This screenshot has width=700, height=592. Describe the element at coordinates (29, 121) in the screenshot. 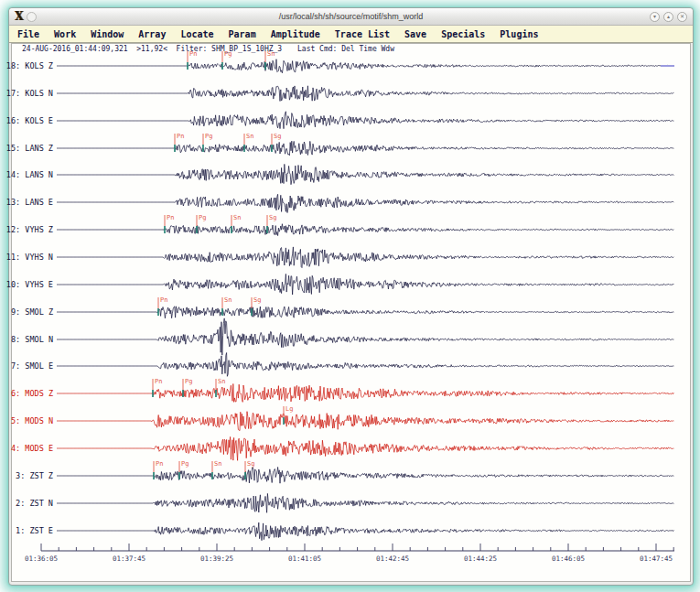

I see `trace-label: 16: KOLS E` at that location.